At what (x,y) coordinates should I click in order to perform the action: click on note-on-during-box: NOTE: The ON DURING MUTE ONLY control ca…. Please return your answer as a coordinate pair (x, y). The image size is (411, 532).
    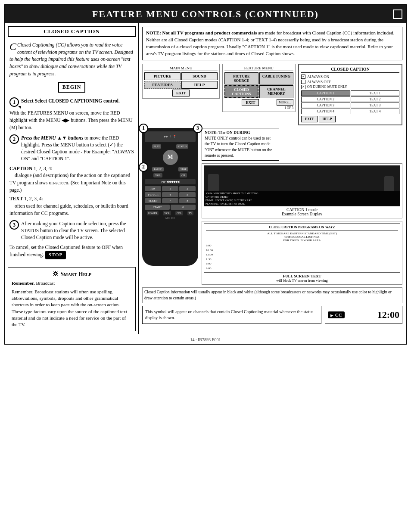
    Looking at the image, I should click on (240, 144).